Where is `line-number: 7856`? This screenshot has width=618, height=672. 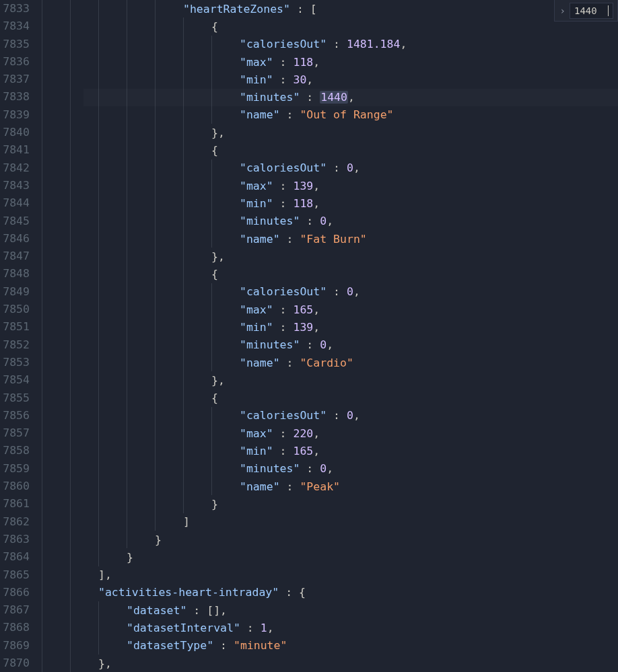 line-number: 7856 is located at coordinates (15, 416).